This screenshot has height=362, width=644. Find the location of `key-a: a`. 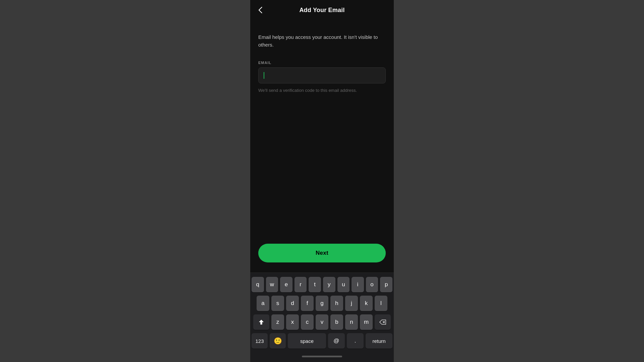

key-a: a is located at coordinates (263, 303).